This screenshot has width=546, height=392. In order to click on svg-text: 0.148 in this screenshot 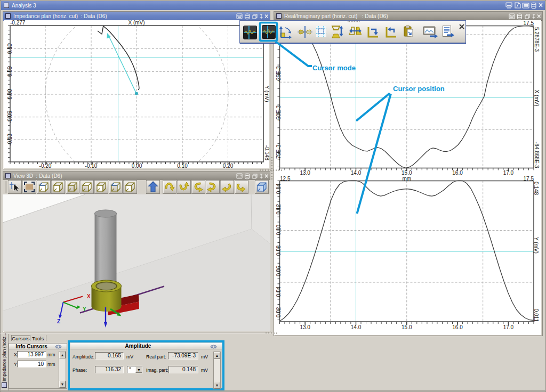, I will do `click(536, 189)`.